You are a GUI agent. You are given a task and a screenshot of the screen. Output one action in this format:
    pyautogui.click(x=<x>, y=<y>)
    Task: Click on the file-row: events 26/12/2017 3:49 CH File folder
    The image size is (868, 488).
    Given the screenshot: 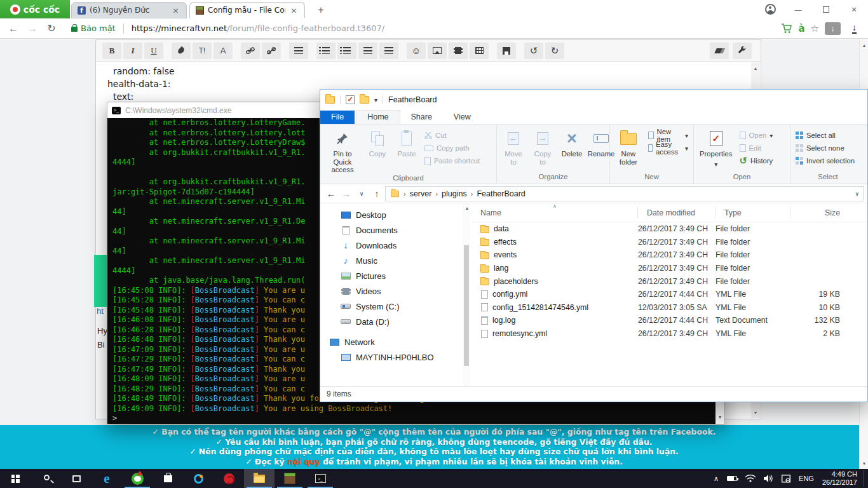 What is the action you would take?
    pyautogui.click(x=670, y=255)
    